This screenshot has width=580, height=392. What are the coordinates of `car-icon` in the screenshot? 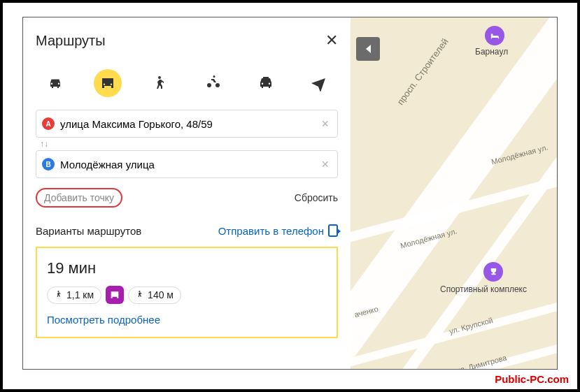 It's located at (55, 83).